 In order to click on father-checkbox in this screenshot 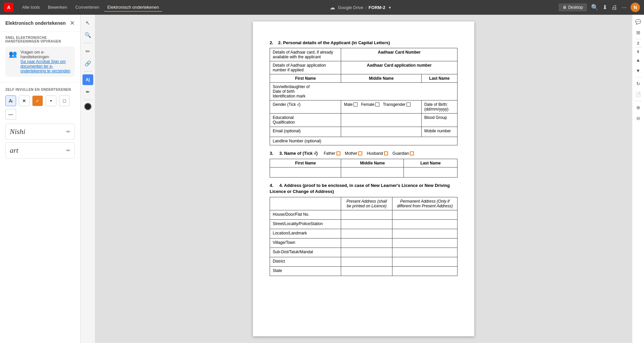, I will do `click(338, 153)`.